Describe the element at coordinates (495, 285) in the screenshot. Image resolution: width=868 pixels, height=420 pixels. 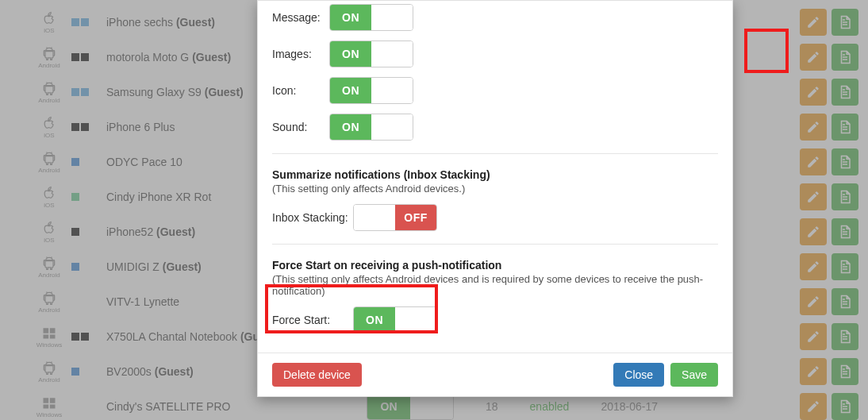
I see `force-sub: (This setting only affects Android devic…` at that location.